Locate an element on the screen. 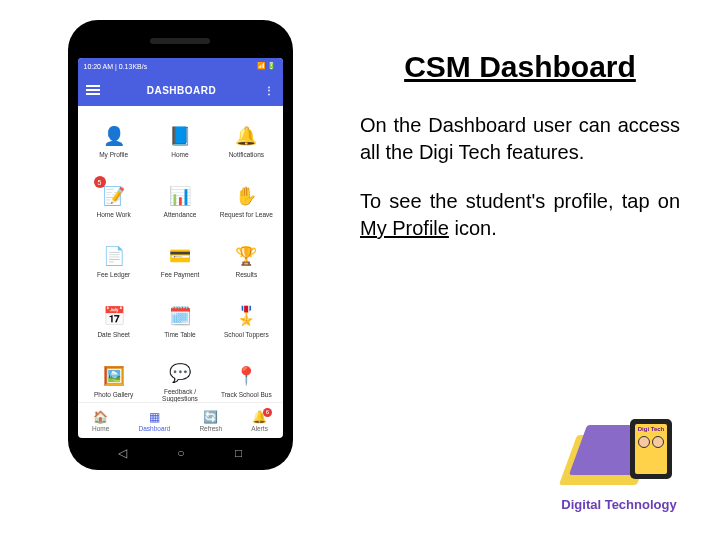 Image resolution: width=720 pixels, height=540 pixels. badge: 5 is located at coordinates (100, 182).